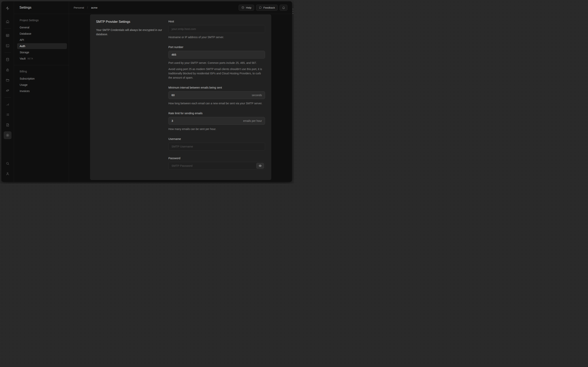  Describe the element at coordinates (217, 29) in the screenshot. I see `host-input-box` at that location.